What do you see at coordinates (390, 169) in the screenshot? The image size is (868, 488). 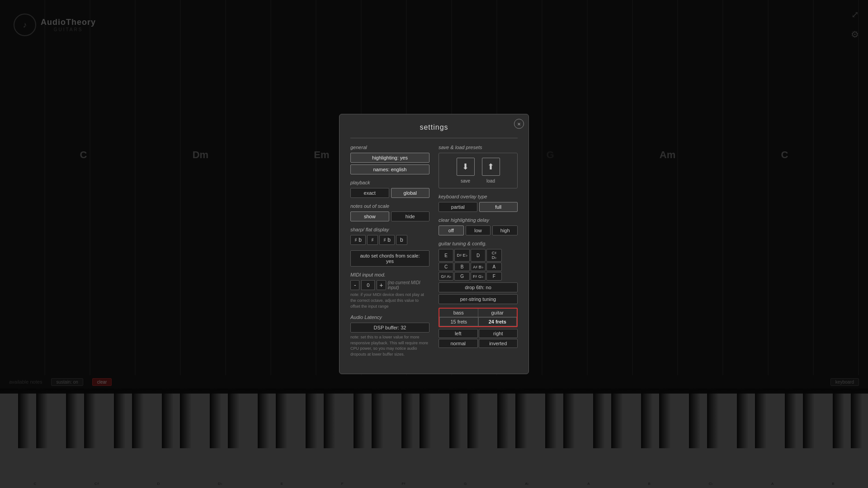 I see `names-row: names: english` at bounding box center [390, 169].